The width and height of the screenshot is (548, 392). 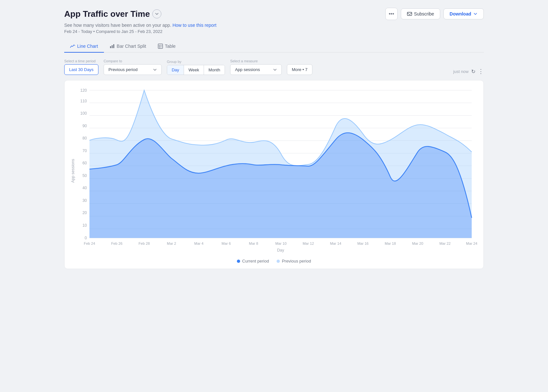 What do you see at coordinates (472, 243) in the screenshot?
I see `svg-text: Mar 24` at bounding box center [472, 243].